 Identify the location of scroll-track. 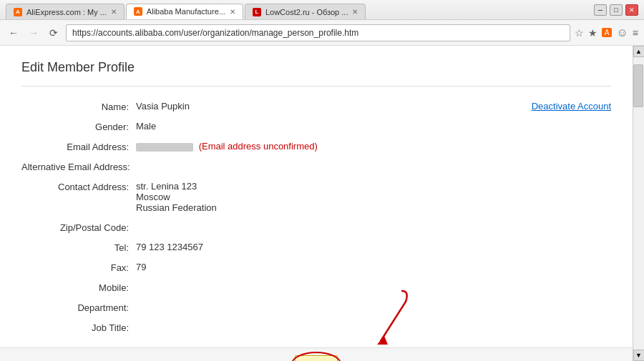
(638, 203).